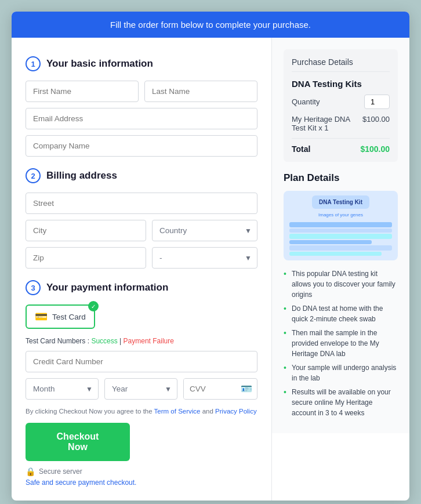  Describe the element at coordinates (208, 411) in the screenshot. I see `tos-text2: and` at that location.